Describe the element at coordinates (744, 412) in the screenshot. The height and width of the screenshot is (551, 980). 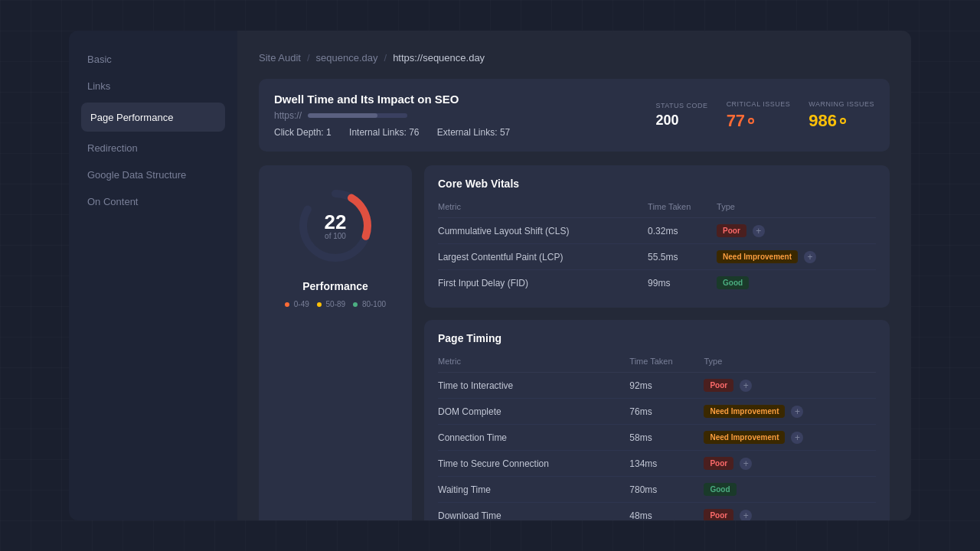
I see `pt-badge-1: Need Improvement` at that location.